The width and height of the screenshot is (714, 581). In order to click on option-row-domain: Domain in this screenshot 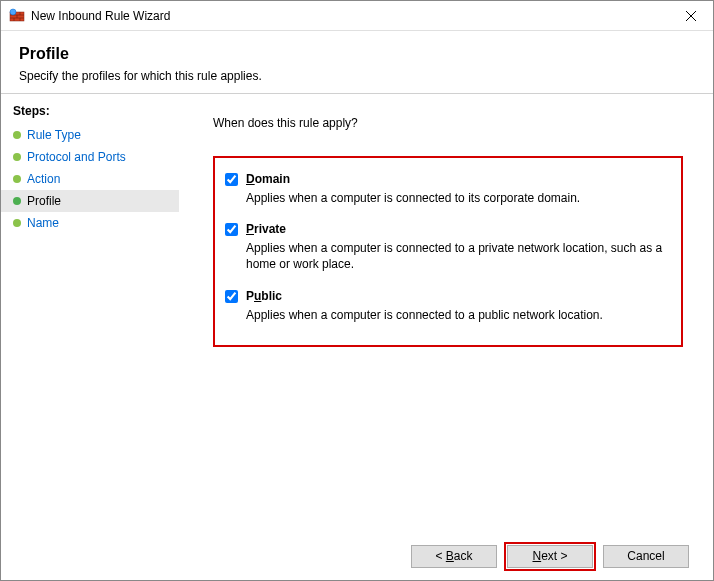, I will do `click(444, 179)`.